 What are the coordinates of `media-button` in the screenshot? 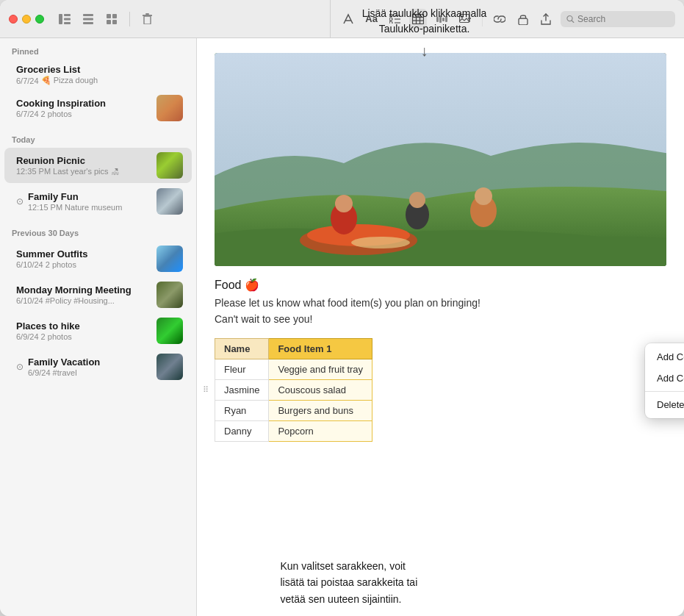 It's located at (465, 19).